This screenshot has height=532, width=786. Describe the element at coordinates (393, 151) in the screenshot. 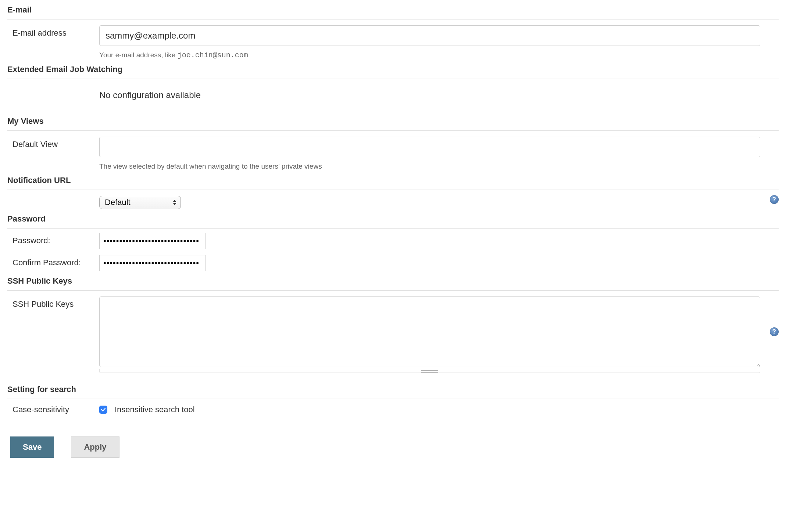

I see `default-view-row: Default View The view selected by defaul…` at that location.